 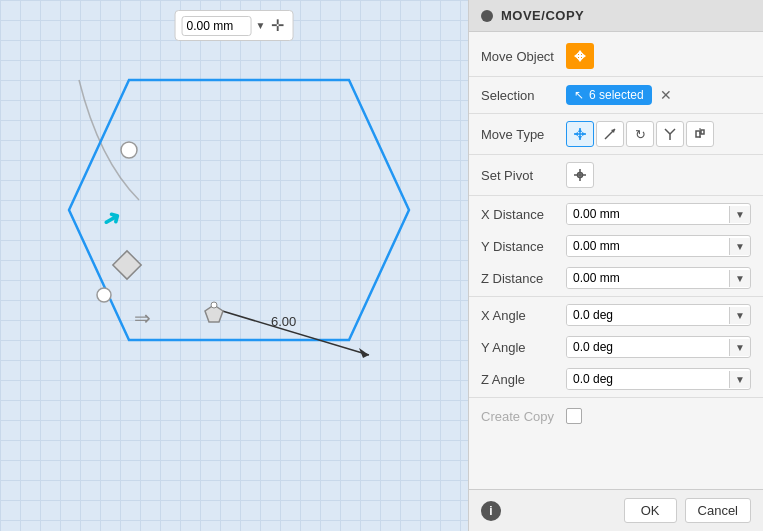 What do you see at coordinates (616, 416) in the screenshot?
I see `create-copy-row: Create Copy` at bounding box center [616, 416].